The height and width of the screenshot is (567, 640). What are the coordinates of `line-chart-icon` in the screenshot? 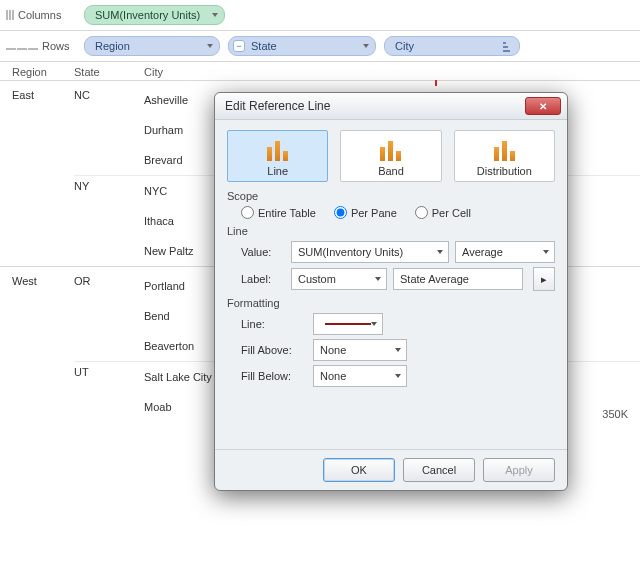 It's located at (278, 149).